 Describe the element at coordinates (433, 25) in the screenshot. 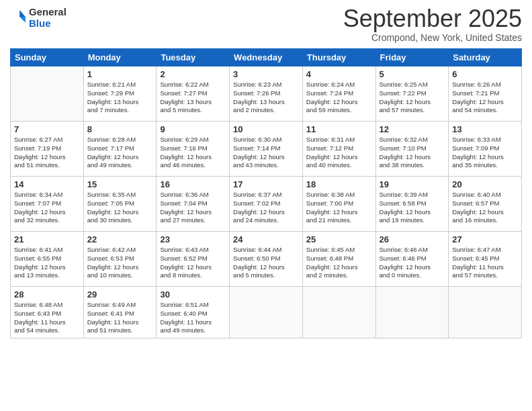

I see `title-area: September 2025 Crompond, New York, Unite…` at that location.